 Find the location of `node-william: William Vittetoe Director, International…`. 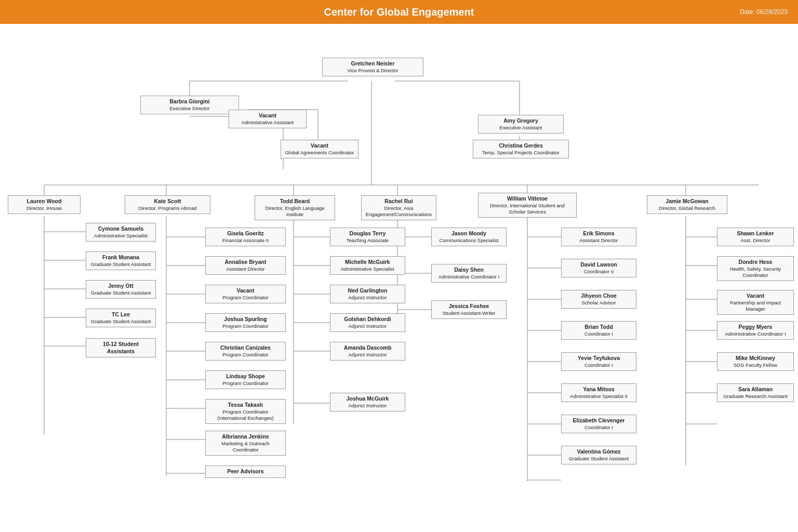

node-william: William Vittetoe Director, International… is located at coordinates (527, 205).